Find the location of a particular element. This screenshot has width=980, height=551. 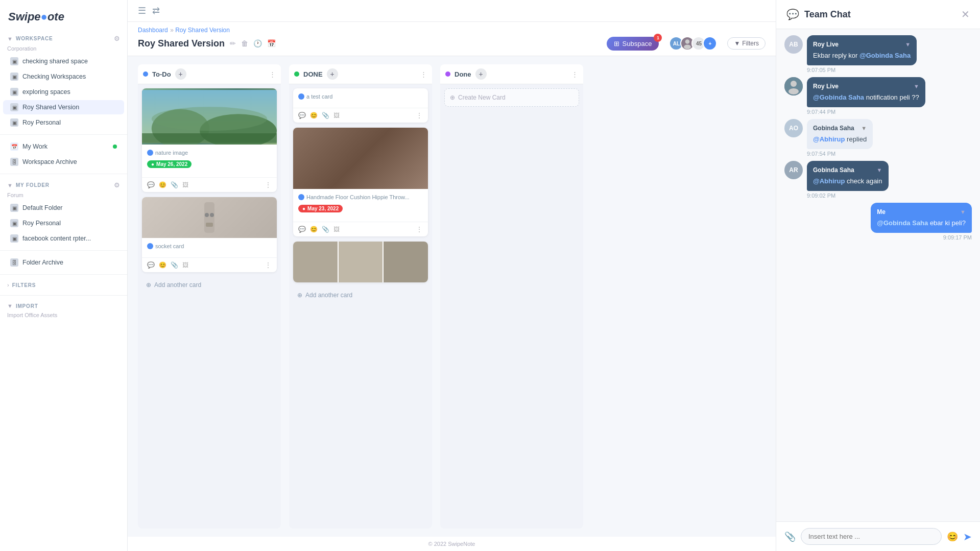

menu-icon: ☰ is located at coordinates (142, 11).